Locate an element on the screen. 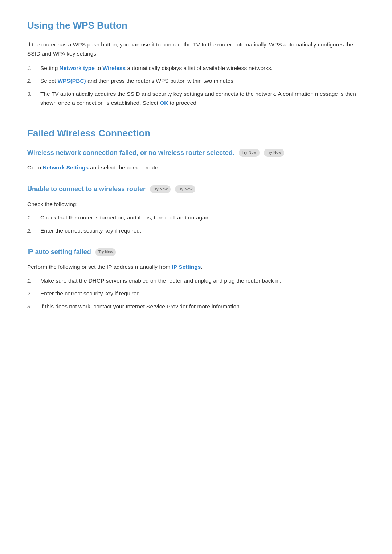  list-item: 3. If this does not work, contact your I… is located at coordinates (196, 307).